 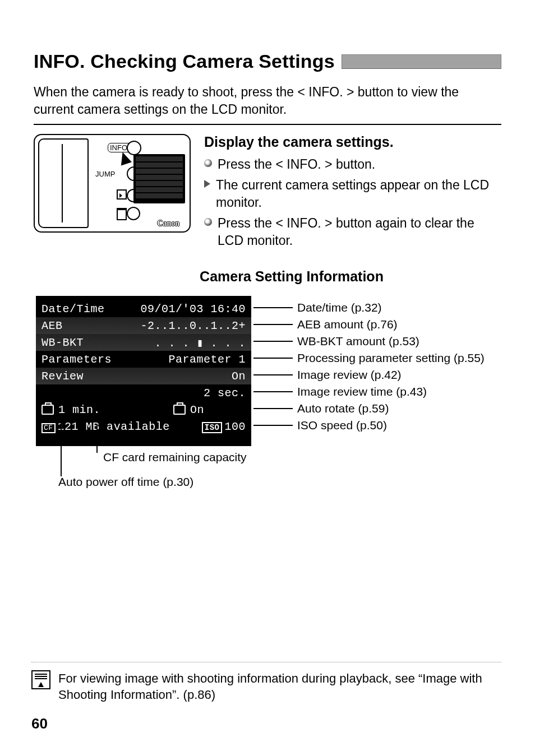 What do you see at coordinates (391, 358) in the screenshot?
I see `callout-text: Processing parameter setting (p.55)` at bounding box center [391, 358].